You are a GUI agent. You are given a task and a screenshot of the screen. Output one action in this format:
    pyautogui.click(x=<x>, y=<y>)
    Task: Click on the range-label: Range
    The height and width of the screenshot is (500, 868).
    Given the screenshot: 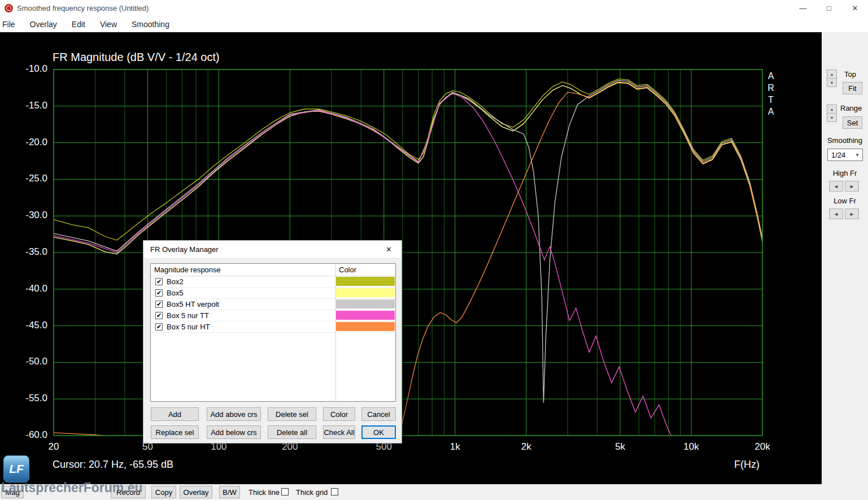 What is the action you would take?
    pyautogui.click(x=851, y=108)
    